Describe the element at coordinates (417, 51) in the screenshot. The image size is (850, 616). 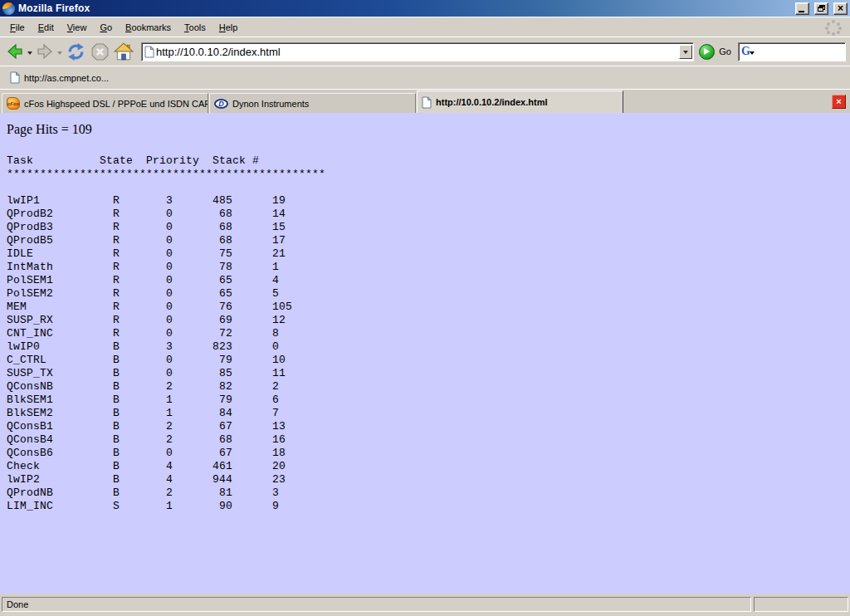
I see `url-input` at that location.